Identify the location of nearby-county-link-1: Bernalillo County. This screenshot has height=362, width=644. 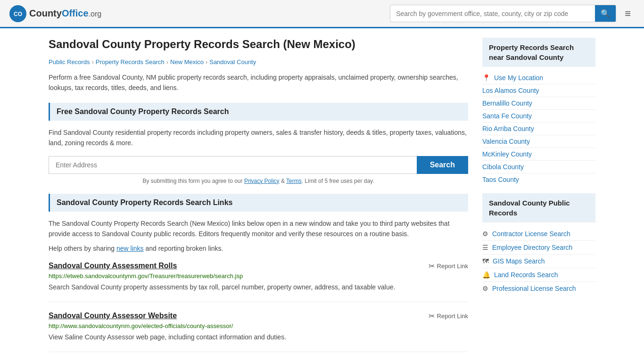
(507, 103).